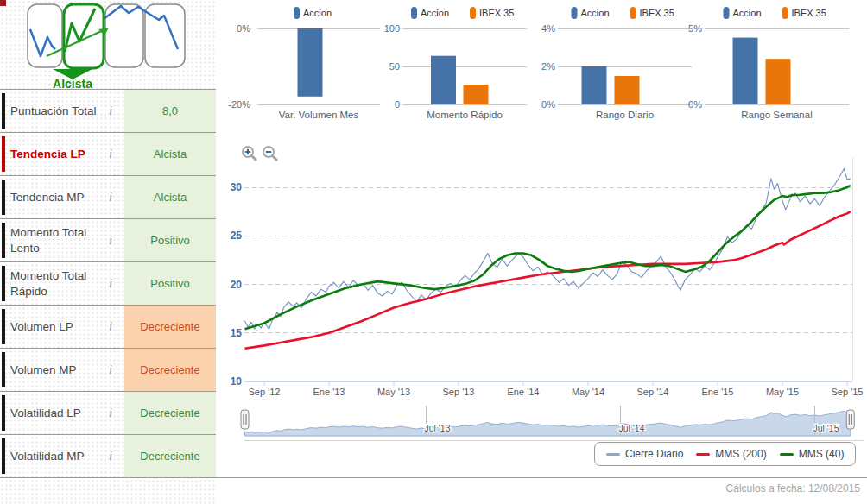 The width and height of the screenshot is (867, 504). Describe the element at coordinates (330, 392) in the screenshot. I see `x-axis-label: Ene '13` at that location.